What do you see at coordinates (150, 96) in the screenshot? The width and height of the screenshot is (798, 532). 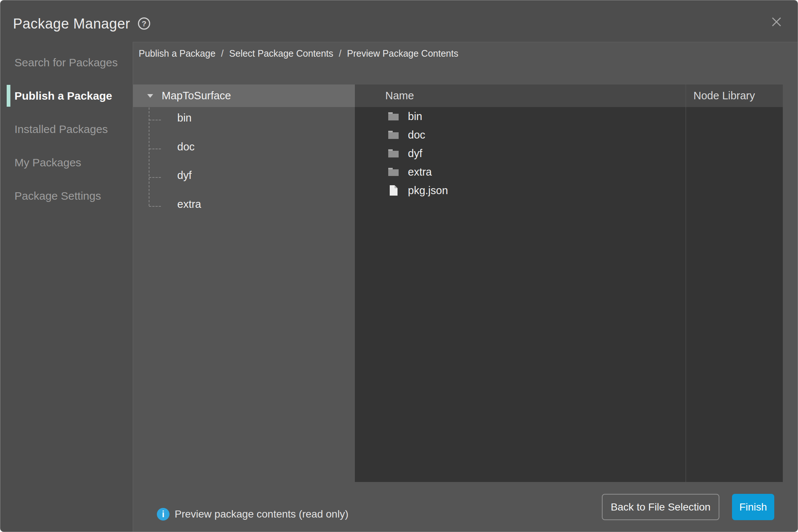 I see `chevron-down-icon` at bounding box center [150, 96].